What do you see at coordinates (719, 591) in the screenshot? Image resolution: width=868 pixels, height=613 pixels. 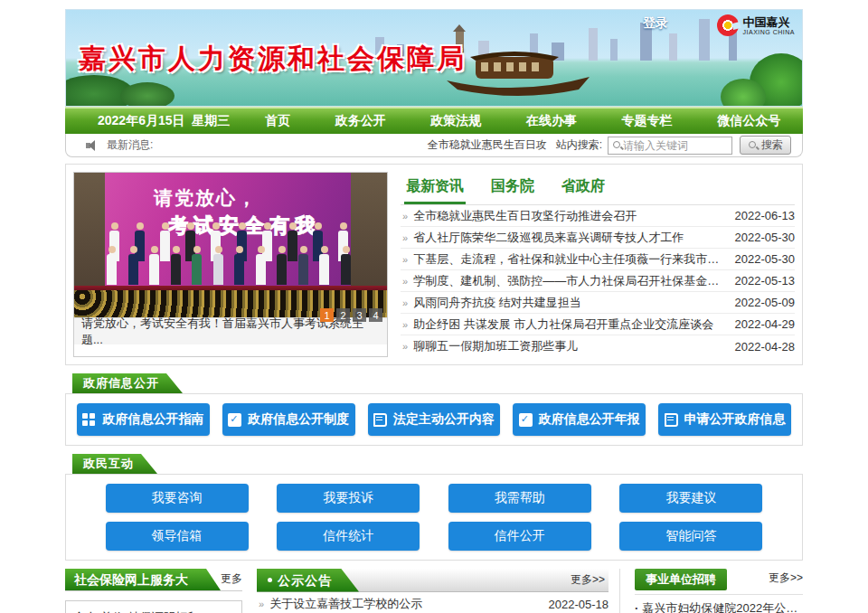 I see `recruitment-column: 事业单位招聘 更多>> 嘉兴市妇幼保健院2022年公开...2022年嘉兴市属事…` at bounding box center [719, 591].